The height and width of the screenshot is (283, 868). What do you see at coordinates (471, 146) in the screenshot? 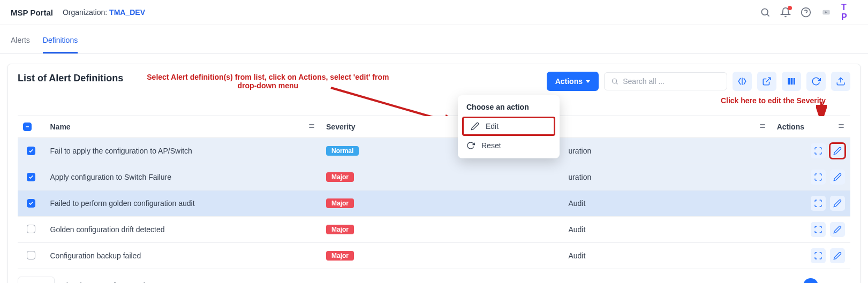
I see `reset-icon` at bounding box center [471, 146].